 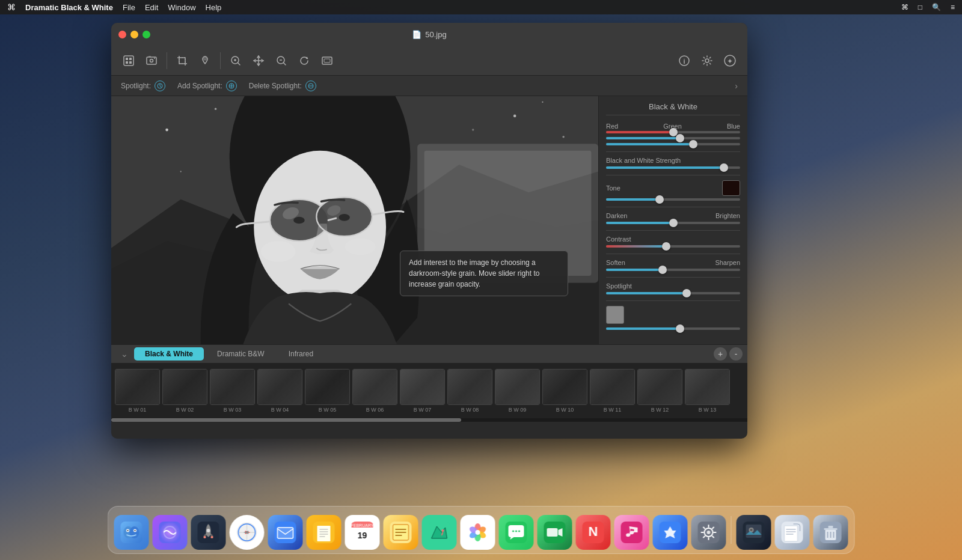 What do you see at coordinates (135, 35) in the screenshot?
I see `minimize-button` at bounding box center [135, 35].